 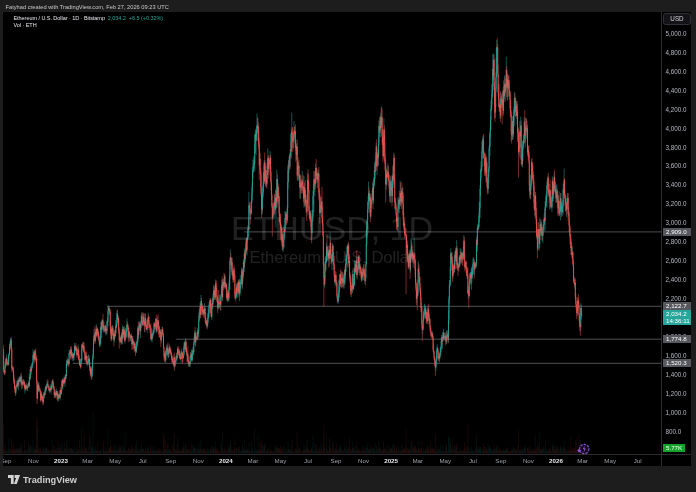 What do you see at coordinates (676, 185) in the screenshot?
I see `price-tick-label: 3,400.0` at bounding box center [676, 185].